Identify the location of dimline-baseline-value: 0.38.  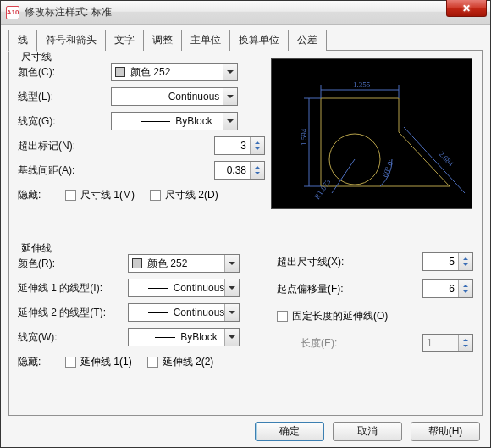
(232, 170).